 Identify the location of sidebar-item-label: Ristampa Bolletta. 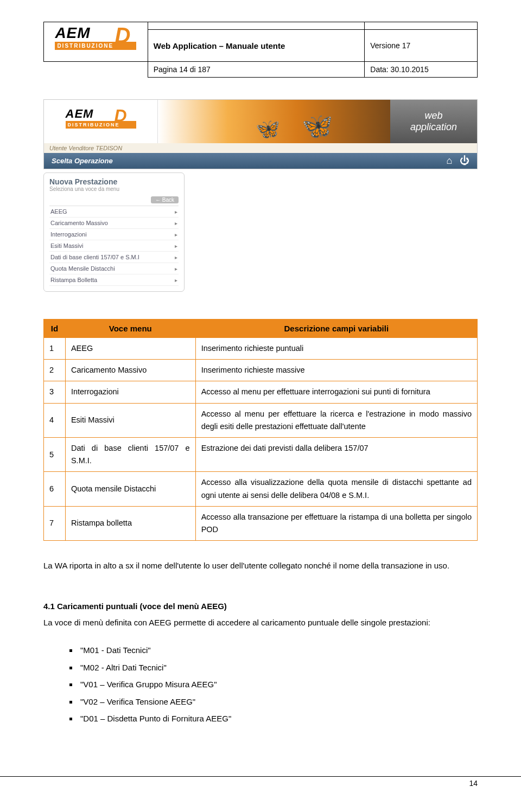
(74, 280).